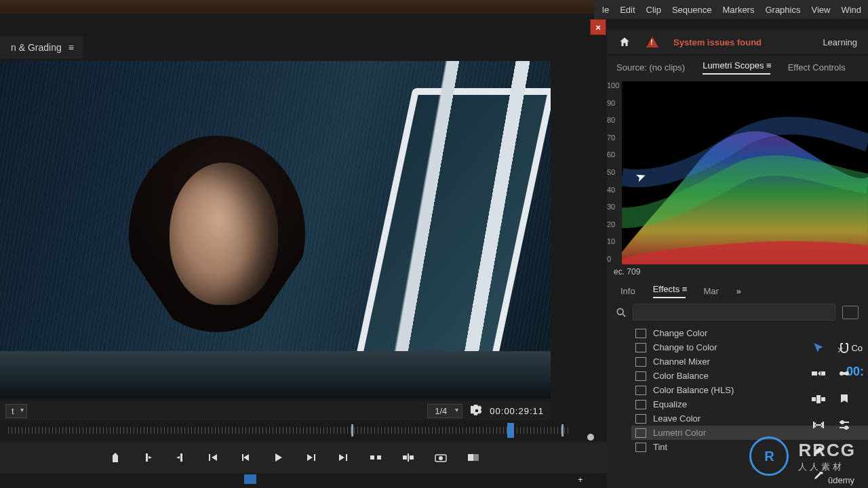  What do you see at coordinates (22, 7) in the screenshot?
I see `taskbar-item` at bounding box center [22, 7].